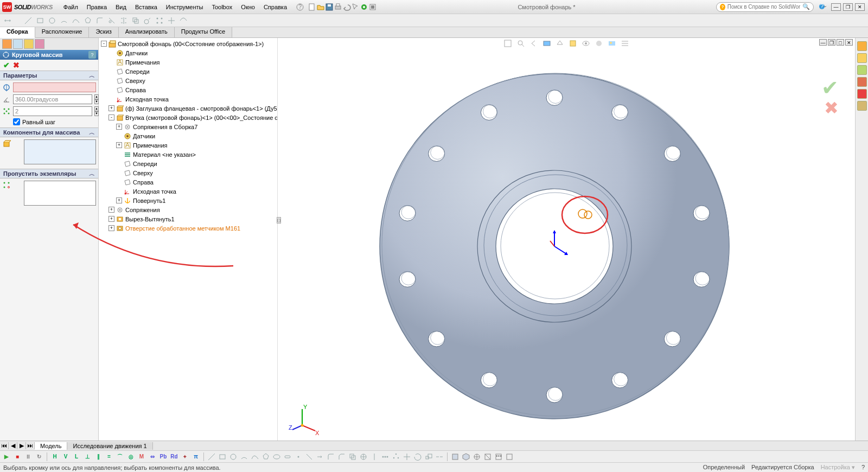  Describe the element at coordinates (488, 457) in the screenshot. I see `view-section-icon` at that location.